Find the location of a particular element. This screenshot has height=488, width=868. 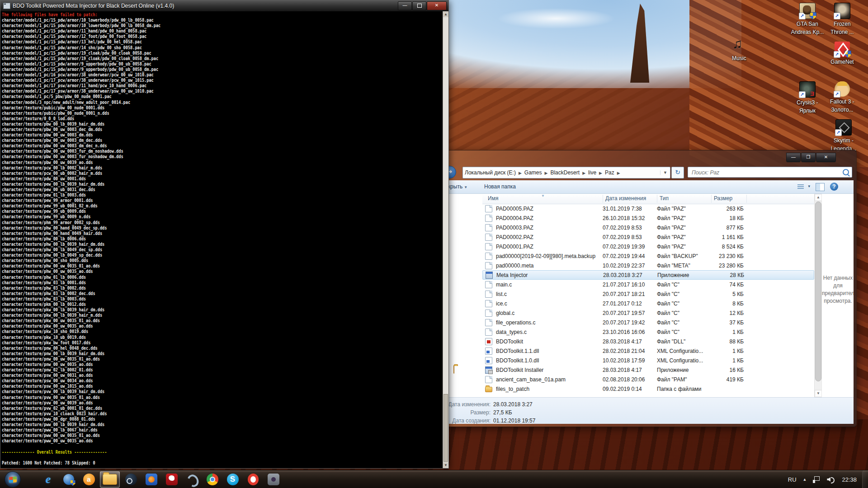

file-row: pad00000.meta10.02.2019 22:37Файл "META"… is located at coordinates (648, 266).